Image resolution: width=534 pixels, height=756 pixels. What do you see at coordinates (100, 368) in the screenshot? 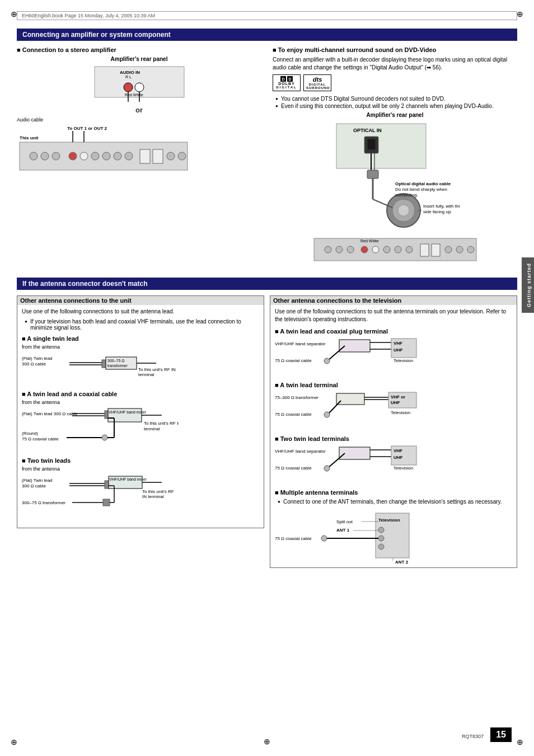
I see `single-twin-svg: (Flat) Twin lead 300 Ω cable 300–75 Ω tr…` at bounding box center [100, 368].